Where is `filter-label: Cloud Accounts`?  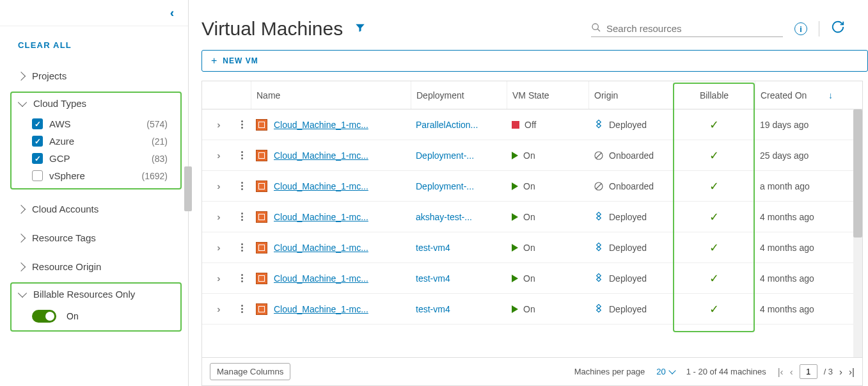
filter-label: Cloud Accounts is located at coordinates (65, 209).